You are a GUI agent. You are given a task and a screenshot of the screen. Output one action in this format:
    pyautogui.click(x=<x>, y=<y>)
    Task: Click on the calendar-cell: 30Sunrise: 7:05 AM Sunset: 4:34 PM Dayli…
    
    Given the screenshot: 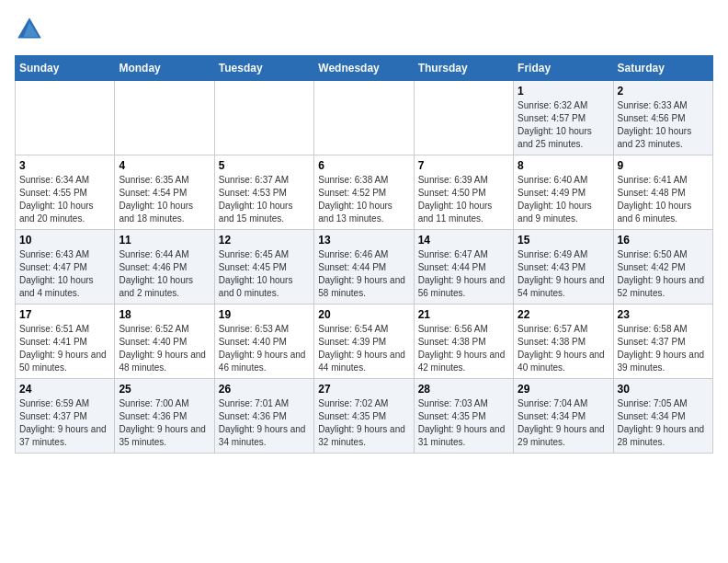 What is the action you would take?
    pyautogui.click(x=663, y=416)
    